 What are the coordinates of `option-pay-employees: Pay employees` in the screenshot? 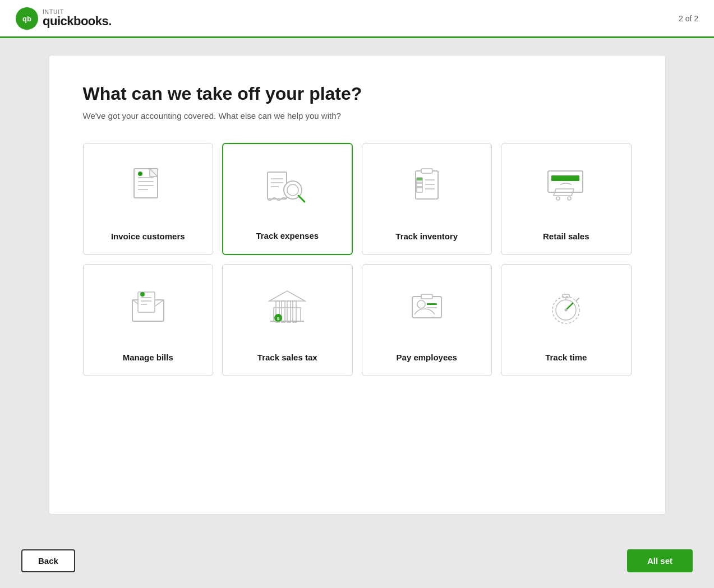 It's located at (427, 320).